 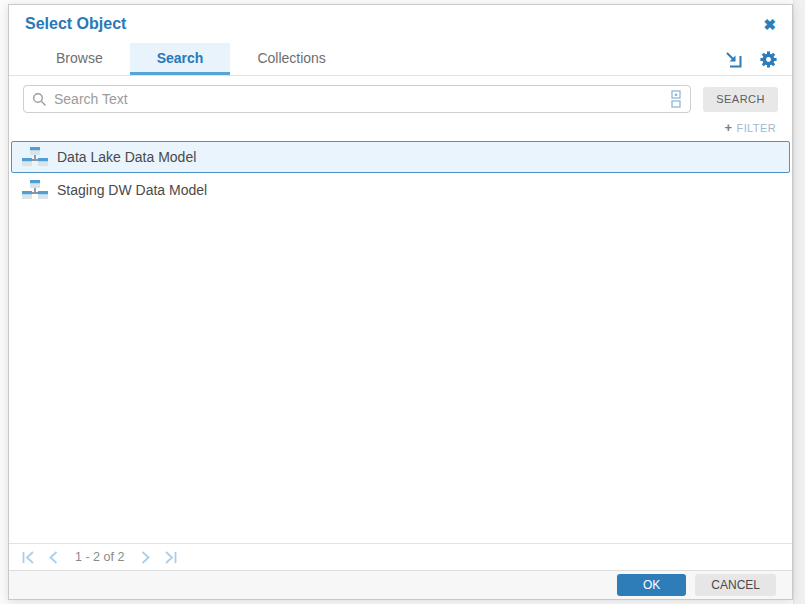 I want to click on search-button: SEARCH, so click(x=740, y=100).